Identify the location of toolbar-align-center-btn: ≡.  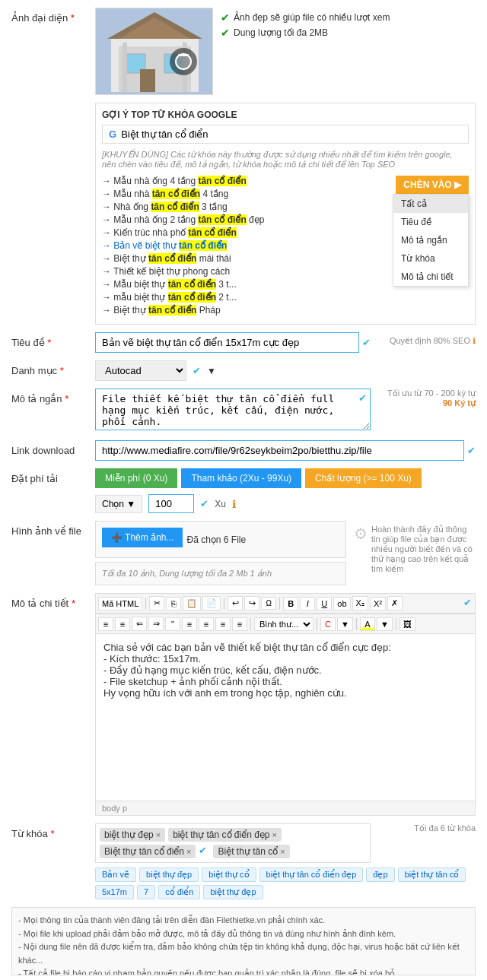
(206, 624).